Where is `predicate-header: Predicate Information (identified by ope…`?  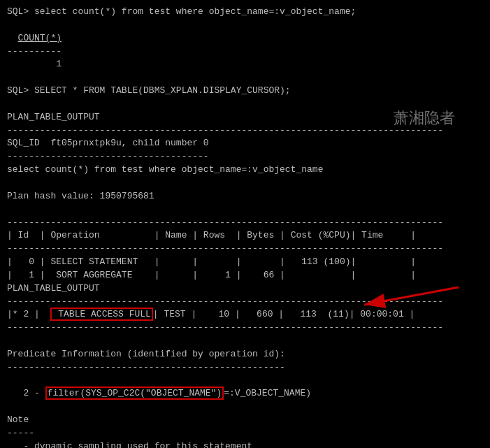
predicate-header: Predicate Information (identified by ope… is located at coordinates (245, 355).